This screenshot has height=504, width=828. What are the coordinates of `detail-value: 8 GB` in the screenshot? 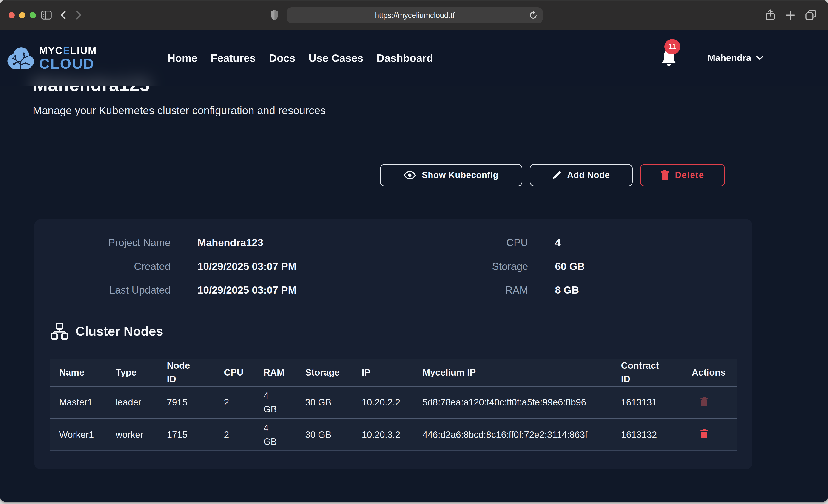 It's located at (567, 290).